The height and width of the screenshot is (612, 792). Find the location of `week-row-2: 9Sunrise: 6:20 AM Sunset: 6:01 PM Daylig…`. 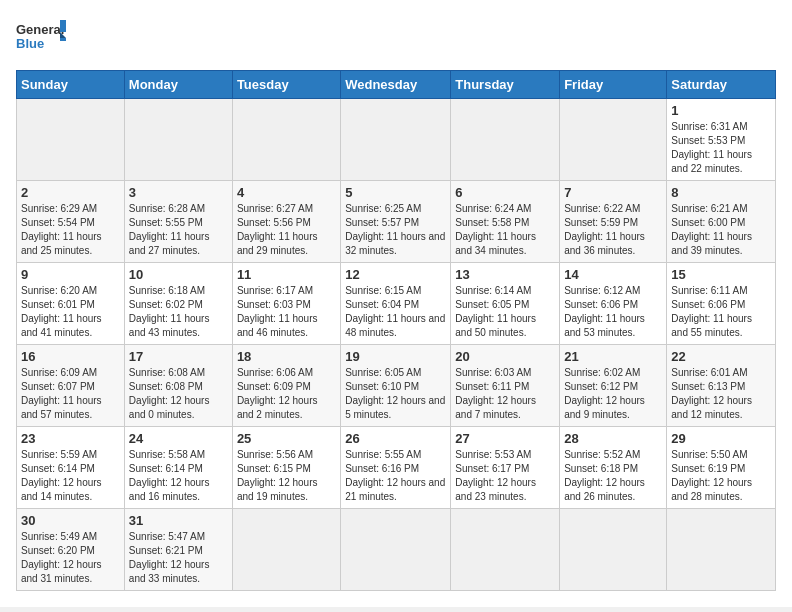

week-row-2: 9Sunrise: 6:20 AM Sunset: 6:01 PM Daylig… is located at coordinates (396, 304).